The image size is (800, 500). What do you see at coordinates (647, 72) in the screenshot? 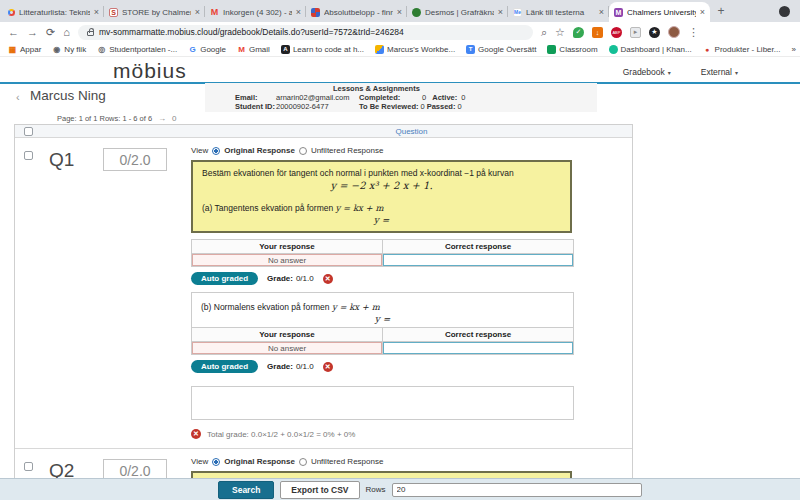
I see `gradebook-menu: Gradebook ▾` at bounding box center [647, 72].